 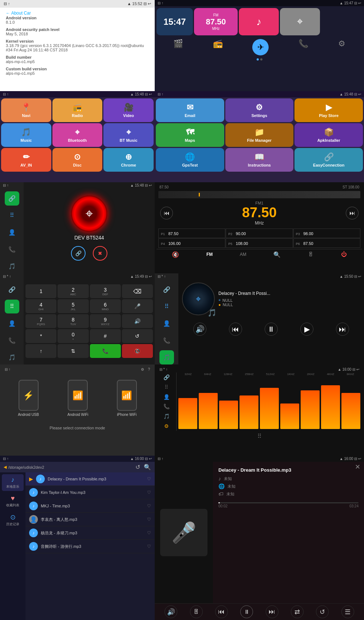 What do you see at coordinates (260, 135) in the screenshot?
I see `app-file-manager: 📁 File Manager` at bounding box center [260, 135].